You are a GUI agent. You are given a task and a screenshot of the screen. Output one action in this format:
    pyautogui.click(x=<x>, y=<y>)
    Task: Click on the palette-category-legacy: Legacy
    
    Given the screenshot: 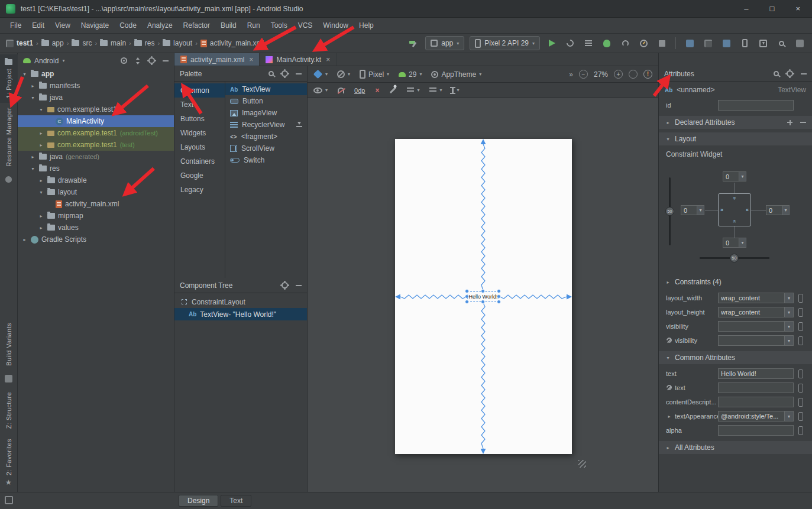 What is the action you would take?
    pyautogui.click(x=200, y=190)
    